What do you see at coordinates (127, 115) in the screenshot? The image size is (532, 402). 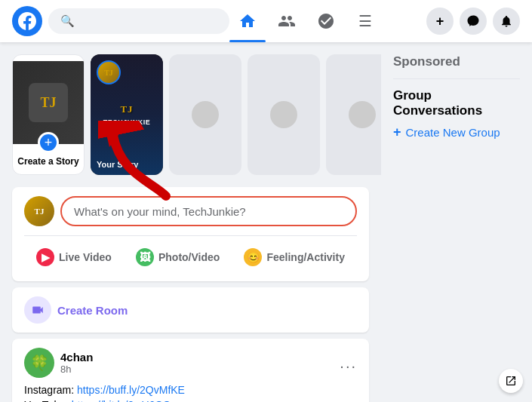 I see `techjunkie-content: TJ TECHJUNKIE` at bounding box center [127, 115].